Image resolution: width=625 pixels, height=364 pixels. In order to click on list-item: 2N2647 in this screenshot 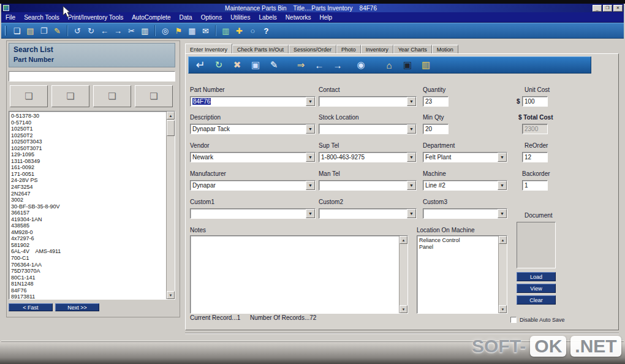, I will do `click(88, 194)`.